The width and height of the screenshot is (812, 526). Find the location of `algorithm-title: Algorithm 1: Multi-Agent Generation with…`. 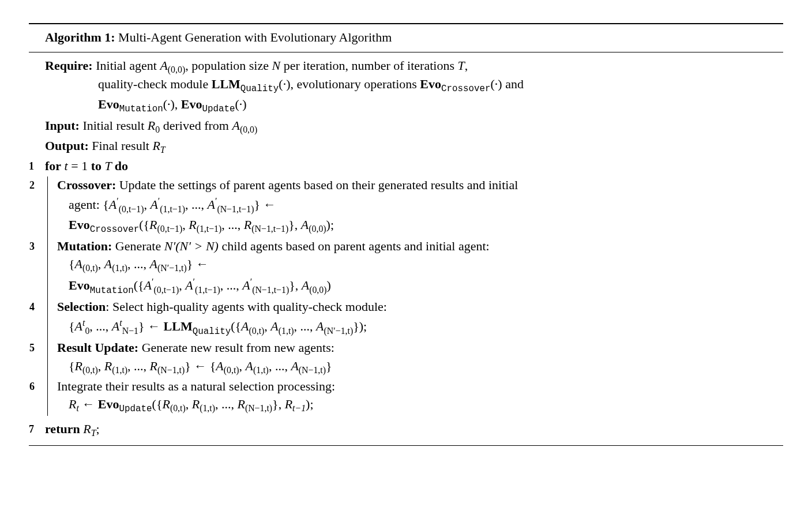

algorithm-title: Algorithm 1: Multi-Agent Generation with… is located at coordinates (406, 38).